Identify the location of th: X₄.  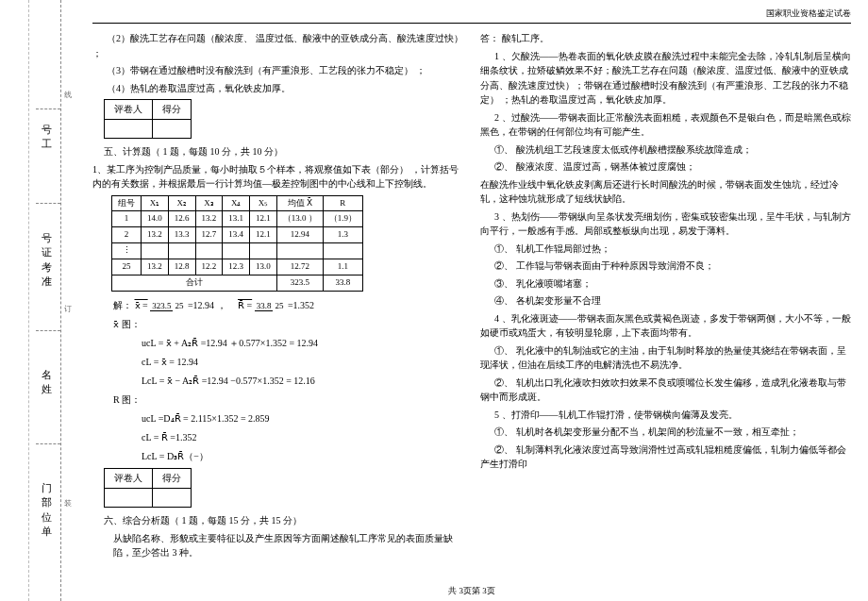
(236, 204).